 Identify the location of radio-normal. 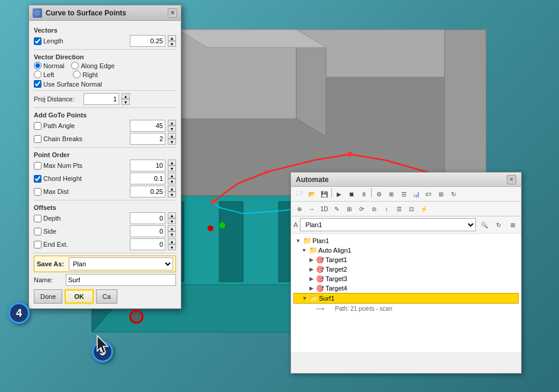
(38, 65).